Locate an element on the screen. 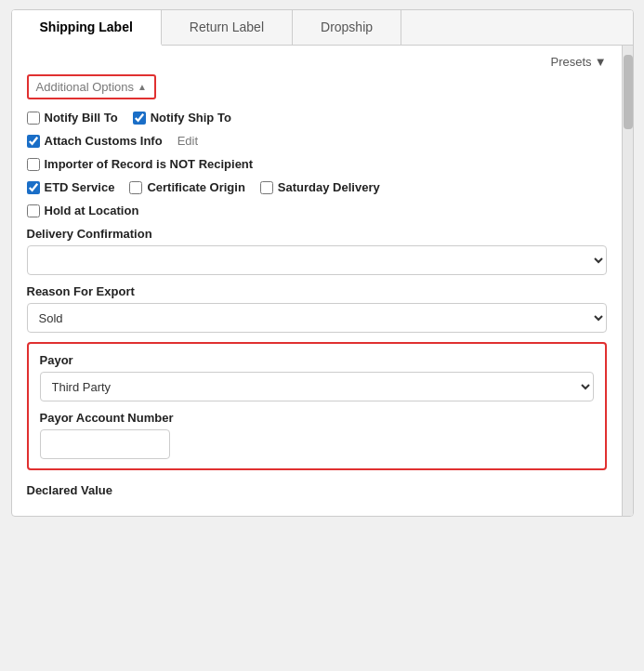 The image size is (644, 671). notify-ship-to-checkbox is located at coordinates (139, 118).